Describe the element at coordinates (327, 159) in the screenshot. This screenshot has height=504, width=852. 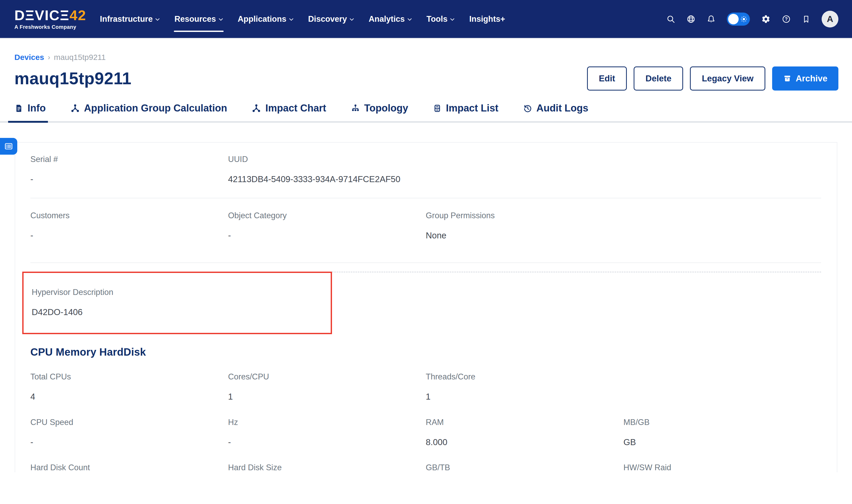
I see `field-label: UUID` at that location.